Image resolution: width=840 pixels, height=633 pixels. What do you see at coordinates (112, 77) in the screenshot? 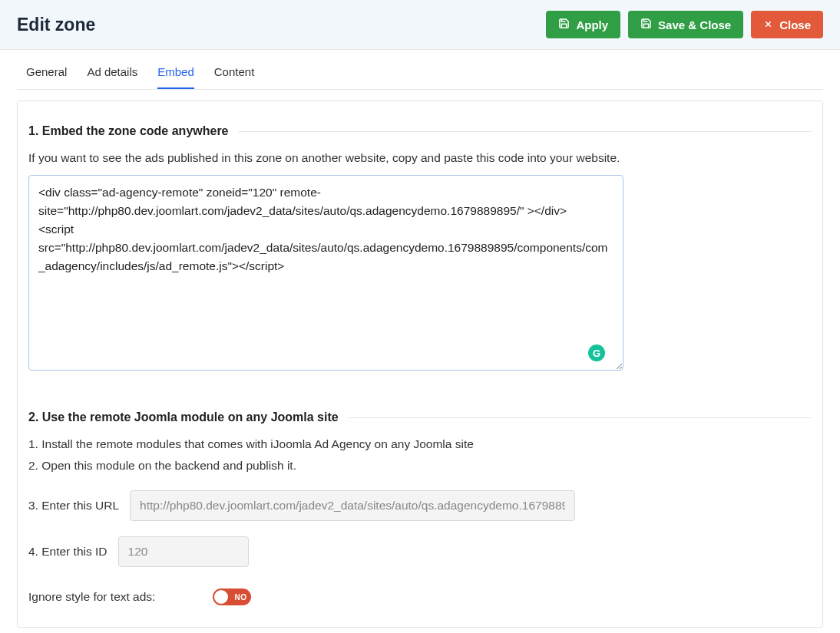
I see `tab-ad-details: Ad details` at bounding box center [112, 77].